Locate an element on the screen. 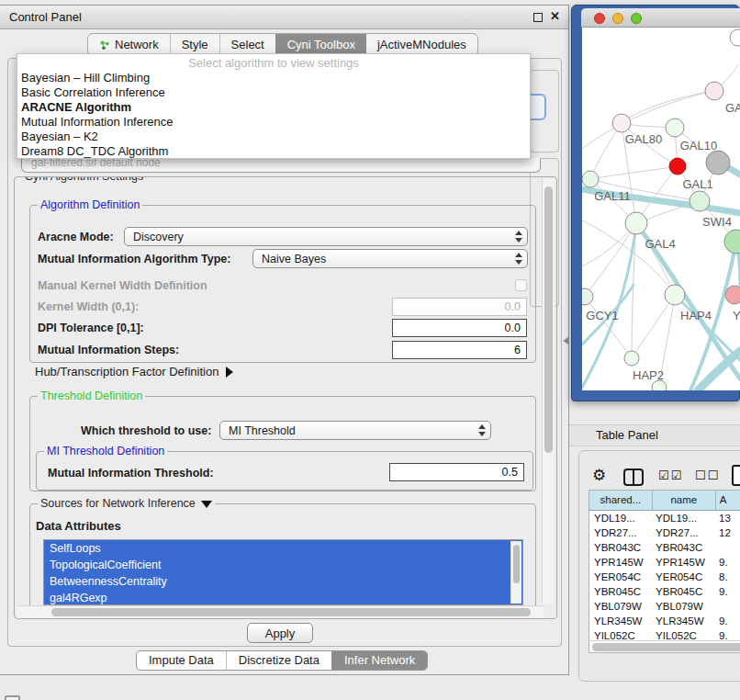 The width and height of the screenshot is (740, 700). table-cell: YBL079W is located at coordinates (685, 606).